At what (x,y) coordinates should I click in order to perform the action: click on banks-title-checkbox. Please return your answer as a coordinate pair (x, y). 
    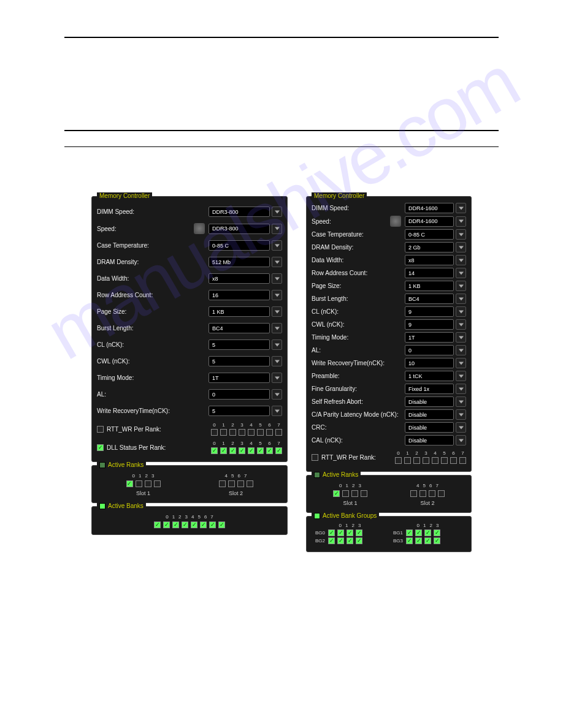
    Looking at the image, I should click on (102, 506).